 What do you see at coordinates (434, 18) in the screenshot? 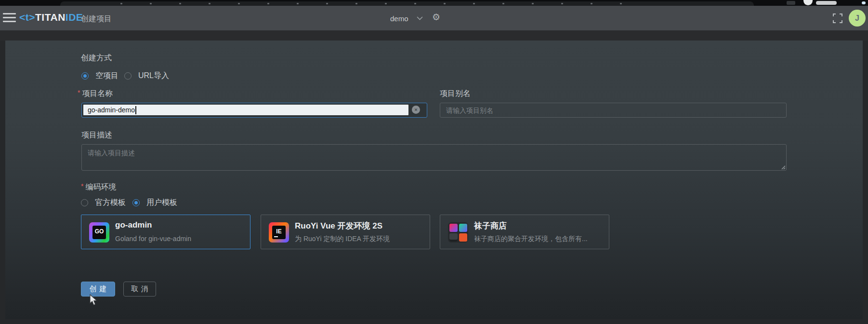
I see `app-header: <t>TITANIDE 创建项目 demo ⚙ J` at bounding box center [434, 18].